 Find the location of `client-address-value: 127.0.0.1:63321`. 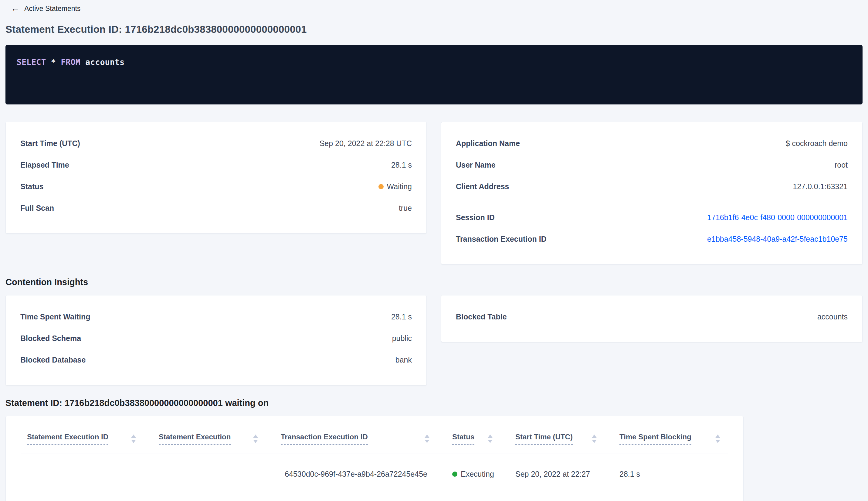

client-address-value: 127.0.0.1:63321 is located at coordinates (820, 186).